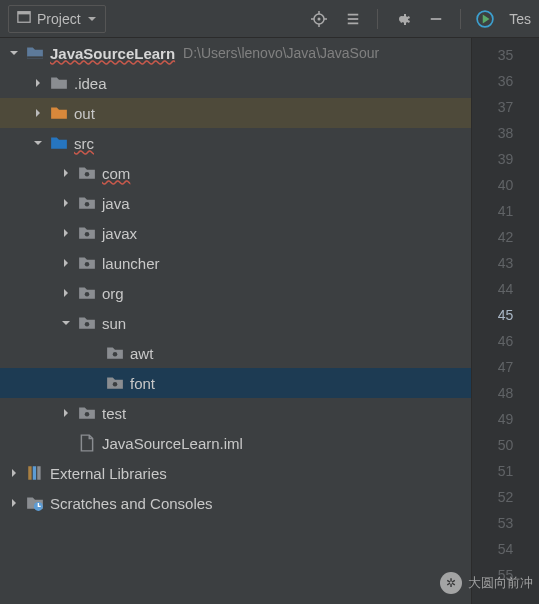 This screenshot has width=539, height=604. Describe the element at coordinates (113, 294) in the screenshot. I see `tree-label: org` at that location.